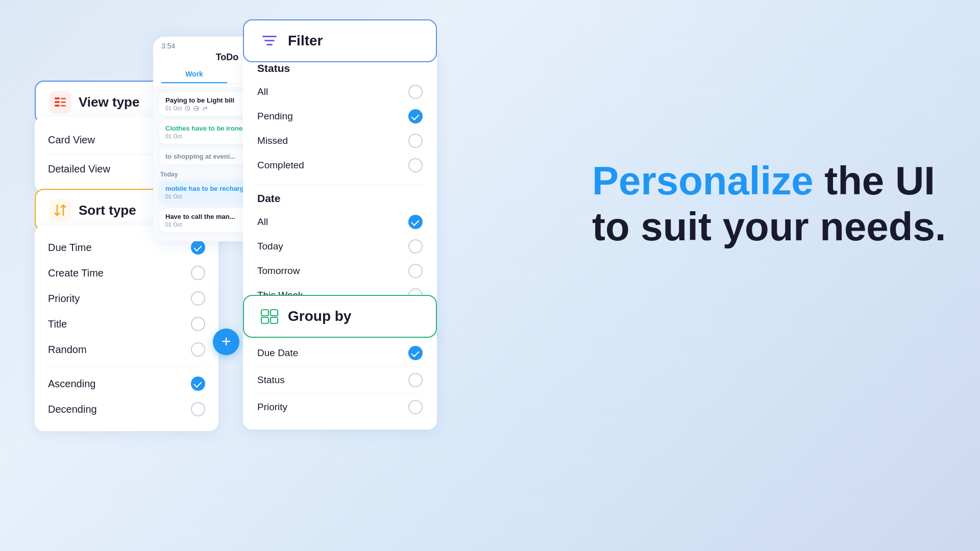  Describe the element at coordinates (415, 380) in the screenshot. I see `groupby-status-radio` at that location.